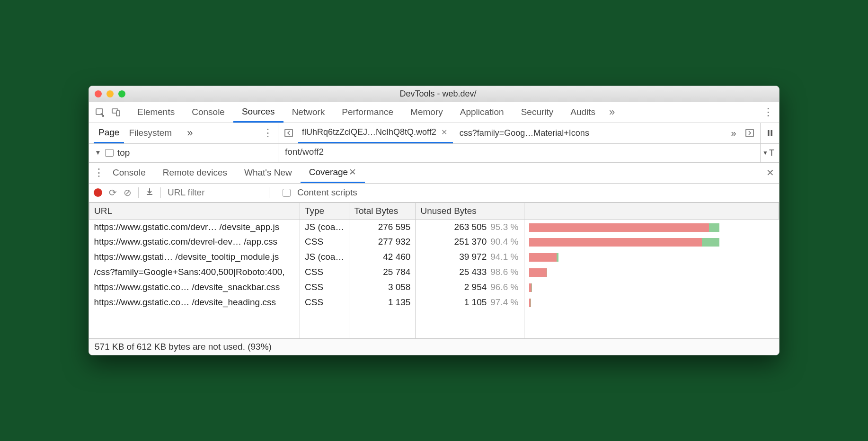 This screenshot has width=868, height=441. Describe the element at coordinates (470, 272) in the screenshot. I see `cell-unused: 25 43398.6 %` at that location.